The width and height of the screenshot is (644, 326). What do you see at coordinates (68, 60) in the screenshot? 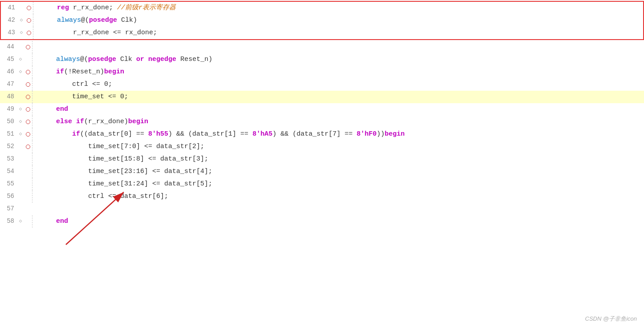
I see `token: always` at bounding box center [68, 60].